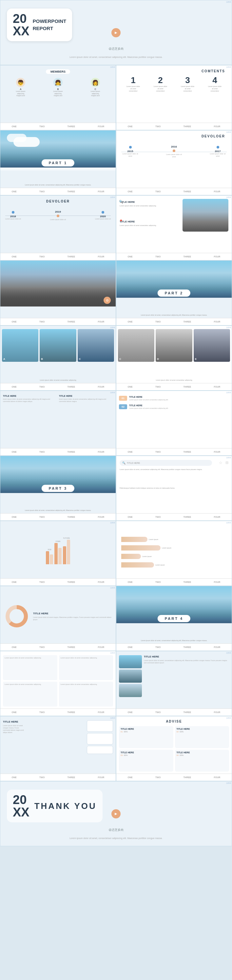 This screenshot has height=980, width=232. I want to click on year-label-2017: 2017, so click(218, 151).